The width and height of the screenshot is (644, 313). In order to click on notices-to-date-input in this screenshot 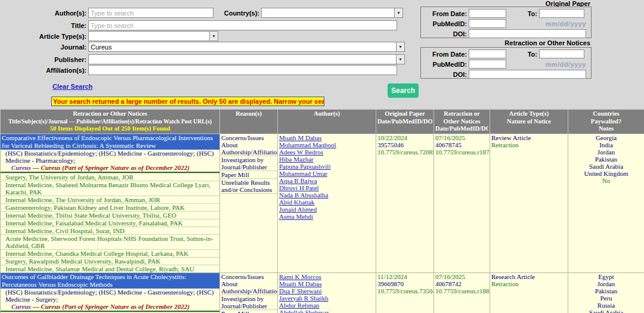, I will do `click(562, 54)`.